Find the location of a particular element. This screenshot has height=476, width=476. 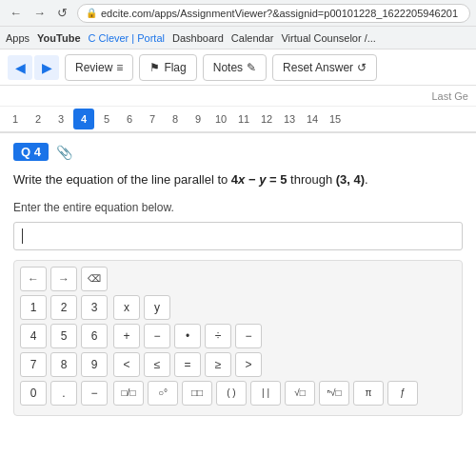

kb-ops-row: + − • ÷ − is located at coordinates (266, 336).